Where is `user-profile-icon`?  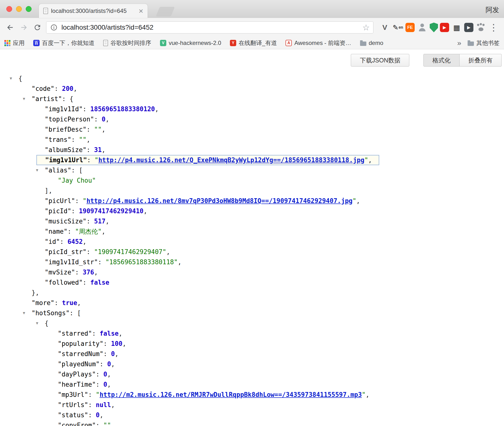 user-profile-icon is located at coordinates (422, 27).